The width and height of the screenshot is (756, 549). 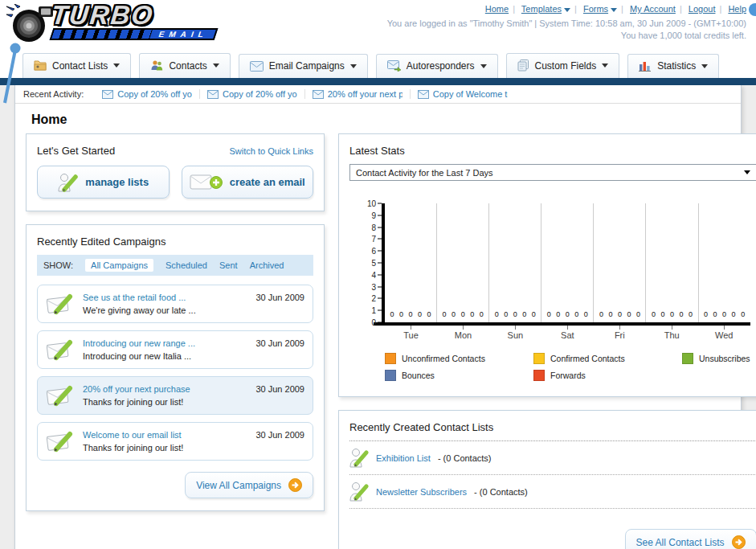 What do you see at coordinates (567, 30) in the screenshot?
I see `login-info: You are logged in as "Timothy Smith" | S…` at bounding box center [567, 30].